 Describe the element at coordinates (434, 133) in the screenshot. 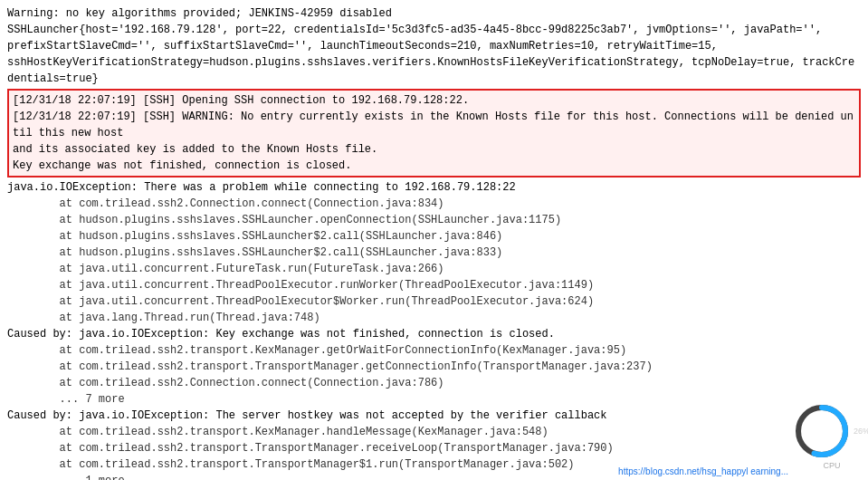

I see `log-line-4: [12/31/18 22:07:19] [SSH] WARNING: No en…` at that location.